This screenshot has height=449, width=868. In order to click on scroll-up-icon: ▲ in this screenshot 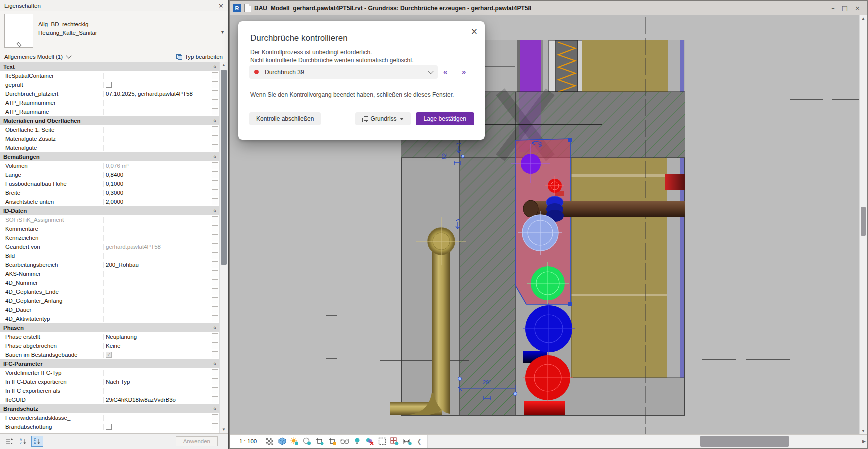, I will do `click(863, 19)`.